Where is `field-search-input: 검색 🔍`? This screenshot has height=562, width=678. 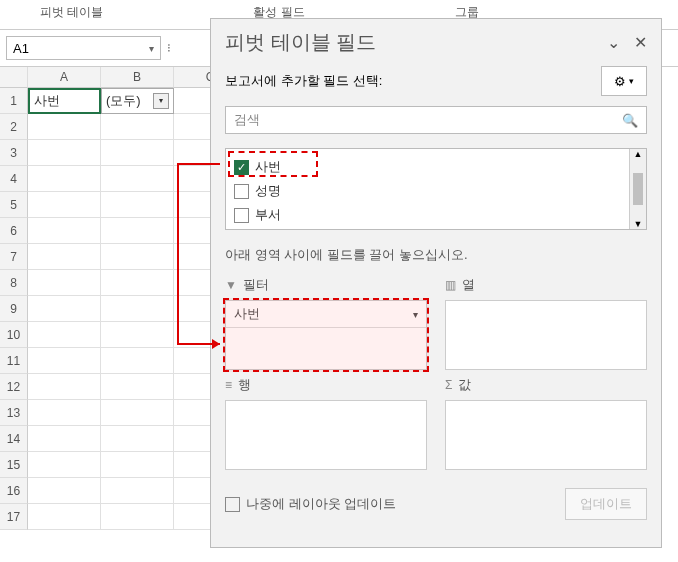 field-search-input: 검색 🔍 is located at coordinates (436, 120).